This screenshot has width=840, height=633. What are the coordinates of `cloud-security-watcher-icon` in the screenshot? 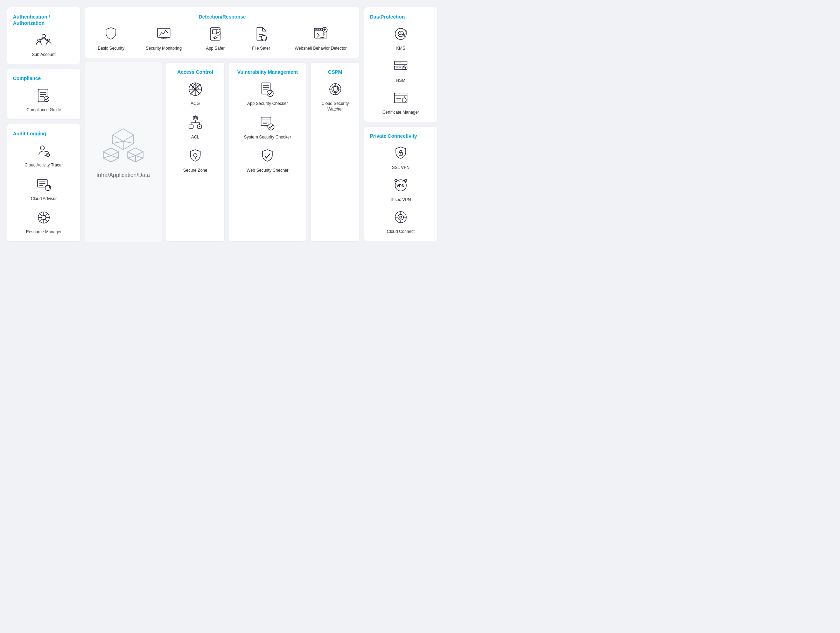 It's located at (335, 89).